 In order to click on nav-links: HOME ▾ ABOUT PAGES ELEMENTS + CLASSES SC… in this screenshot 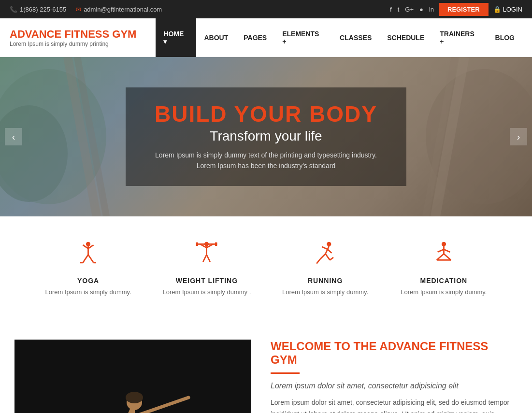, I will do `click(339, 38)`.